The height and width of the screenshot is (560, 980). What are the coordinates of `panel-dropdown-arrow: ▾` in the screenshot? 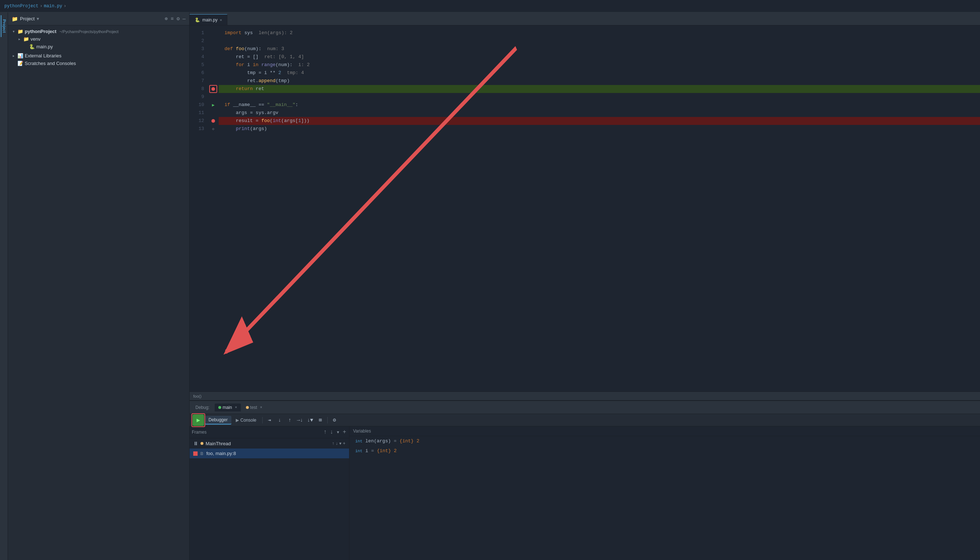 It's located at (38, 19).